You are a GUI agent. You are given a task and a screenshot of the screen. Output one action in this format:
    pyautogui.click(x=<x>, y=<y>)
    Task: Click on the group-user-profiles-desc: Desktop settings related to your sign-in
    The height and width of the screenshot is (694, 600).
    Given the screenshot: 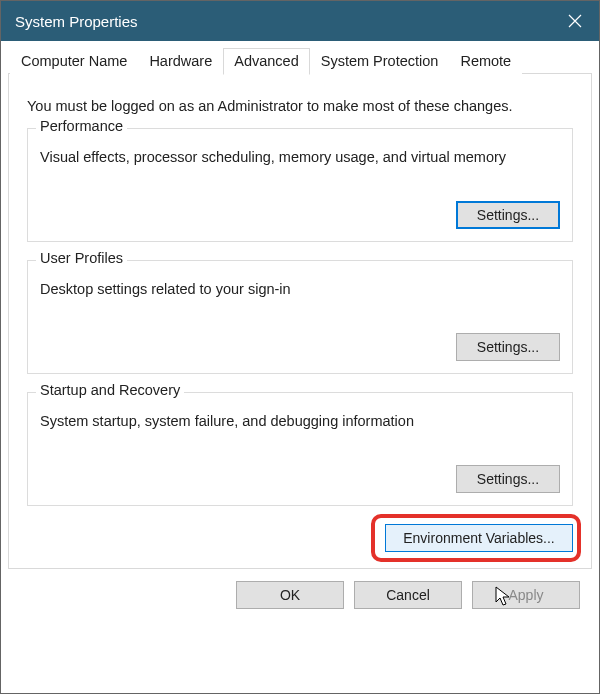 What is the action you would take?
    pyautogui.click(x=300, y=289)
    